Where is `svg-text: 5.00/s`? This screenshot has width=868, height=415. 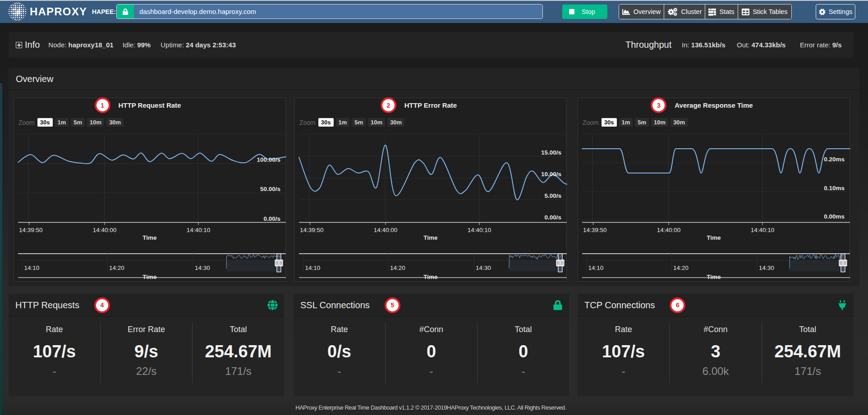
svg-text: 5.00/s is located at coordinates (553, 196).